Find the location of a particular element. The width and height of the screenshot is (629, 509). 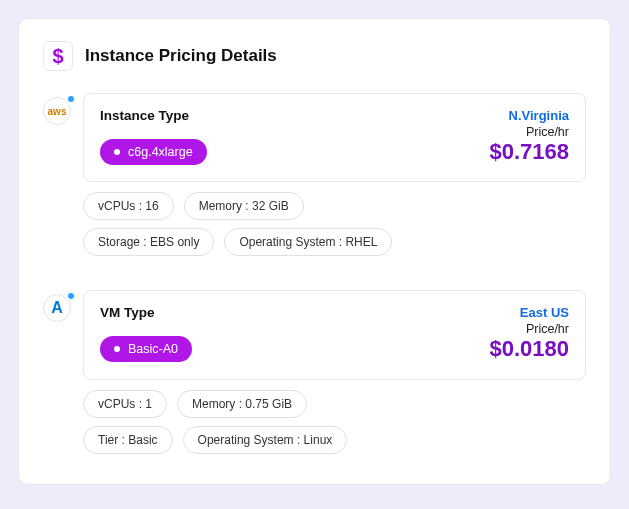

panel-header: $ Instance Pricing Details is located at coordinates (314, 56).